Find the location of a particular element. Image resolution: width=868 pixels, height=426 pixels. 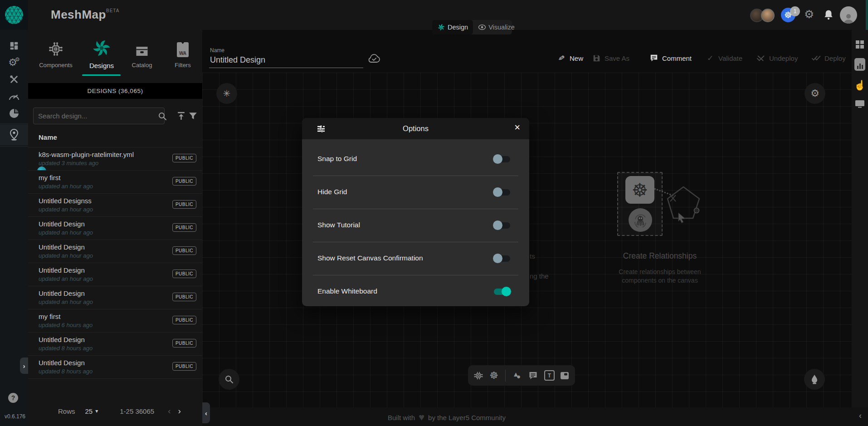

nav-dashboard-button is located at coordinates (14, 46).